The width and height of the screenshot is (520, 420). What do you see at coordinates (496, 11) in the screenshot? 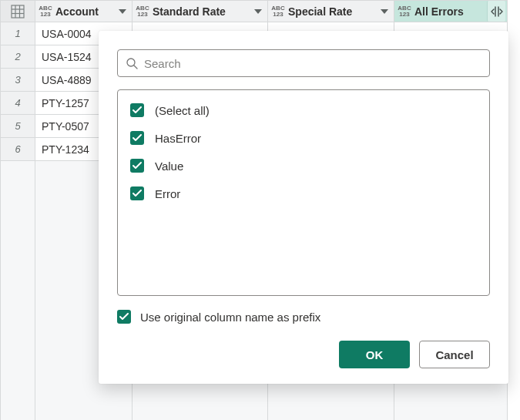
I see `expand-column-icon` at bounding box center [496, 11].